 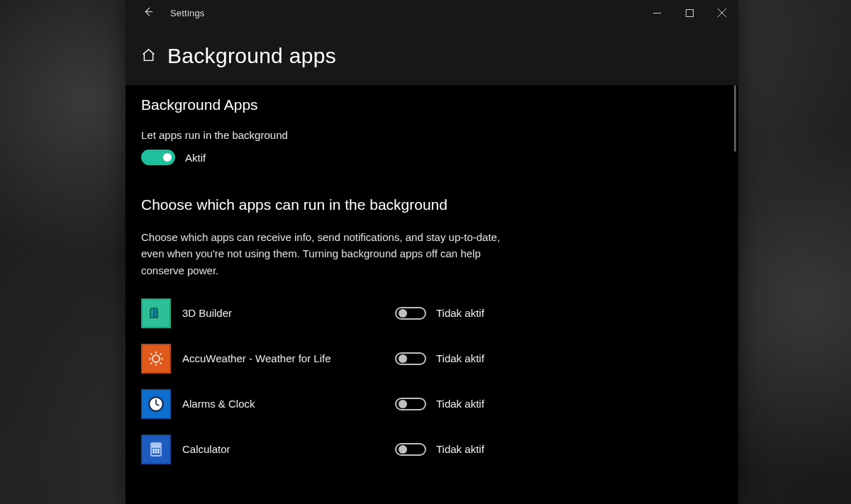 What do you see at coordinates (411, 449) in the screenshot?
I see `app-toggle-calculator` at bounding box center [411, 449].